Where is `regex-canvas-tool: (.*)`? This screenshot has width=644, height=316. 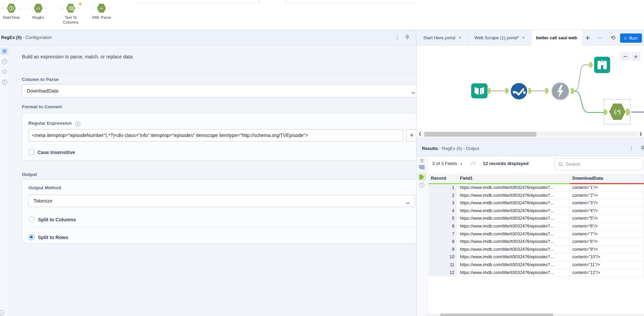
regex-canvas-tool: (.*) is located at coordinates (617, 112).